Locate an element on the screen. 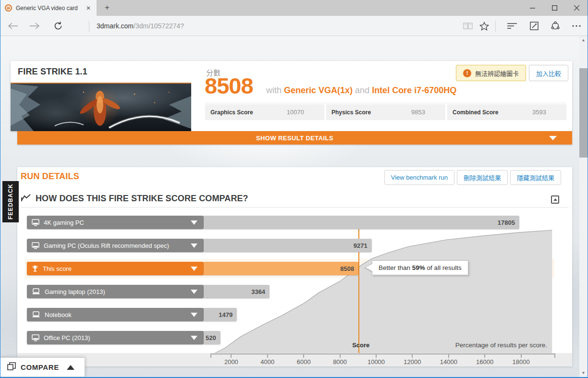  web-note-icon is located at coordinates (534, 26).